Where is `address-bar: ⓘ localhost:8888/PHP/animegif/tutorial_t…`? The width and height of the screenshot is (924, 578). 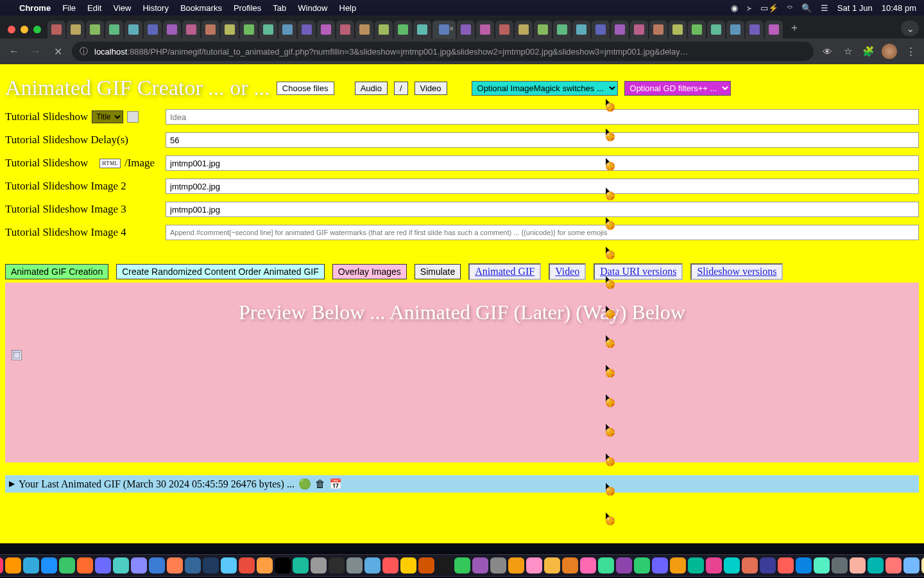 address-bar: ⓘ localhost:8888/PHP/animegif/tutorial_t… is located at coordinates (443, 51).